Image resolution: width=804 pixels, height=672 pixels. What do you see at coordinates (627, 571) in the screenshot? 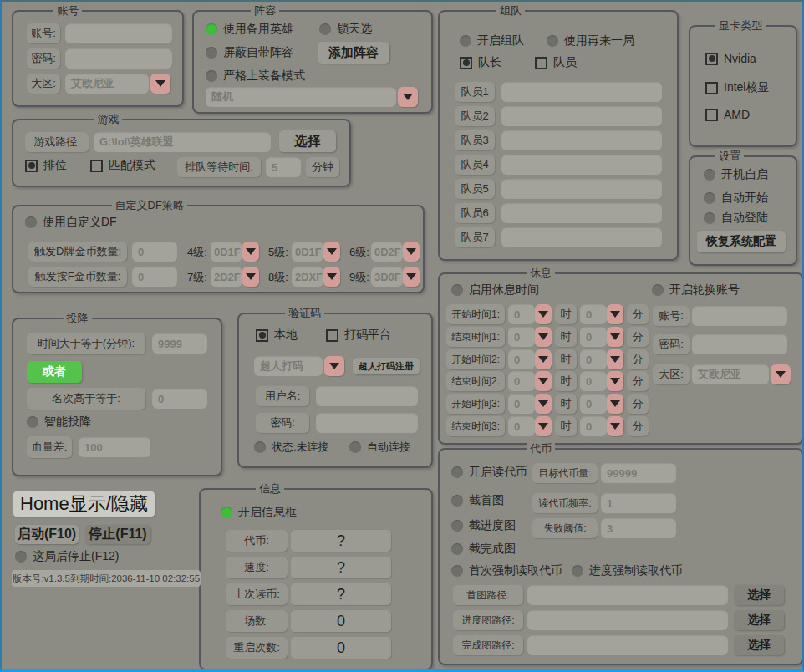
I see `progress-force-read-toggle: 进度强制读取代币` at bounding box center [627, 571].